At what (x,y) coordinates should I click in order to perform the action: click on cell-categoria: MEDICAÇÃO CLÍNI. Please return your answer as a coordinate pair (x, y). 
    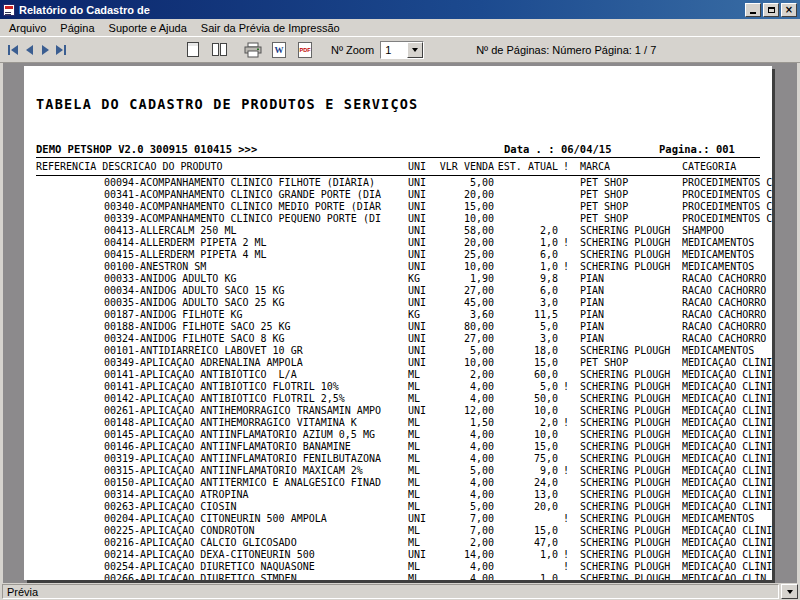
    Looking at the image, I should click on (727, 363).